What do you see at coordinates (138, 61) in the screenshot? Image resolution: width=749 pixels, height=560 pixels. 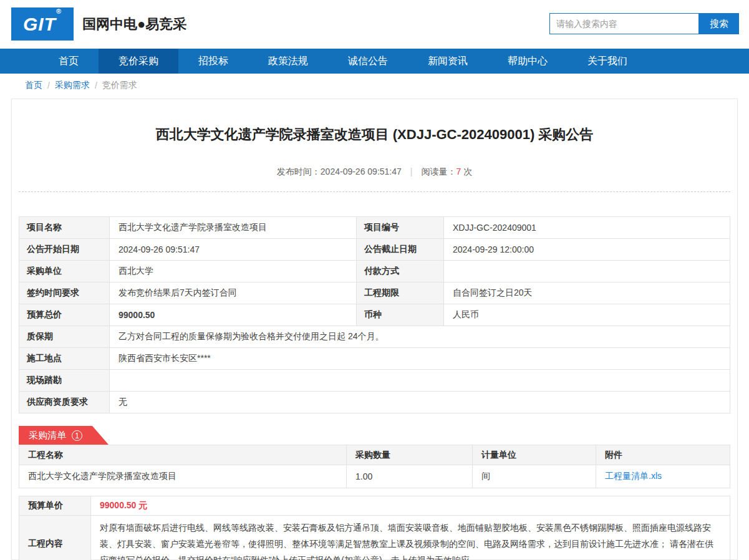 I see `nav-item-bidding-purchase: 竞价采购` at bounding box center [138, 61].